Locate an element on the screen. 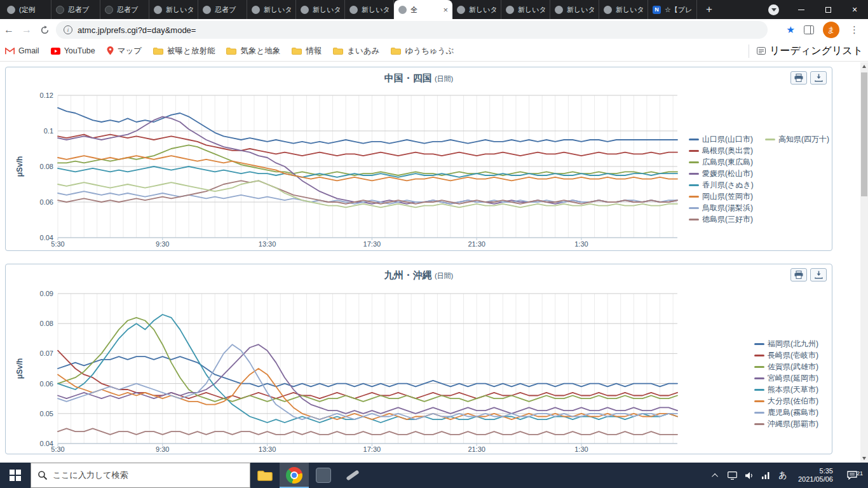 This screenshot has height=488, width=868. bookmark-item: 情報 is located at coordinates (306, 51).